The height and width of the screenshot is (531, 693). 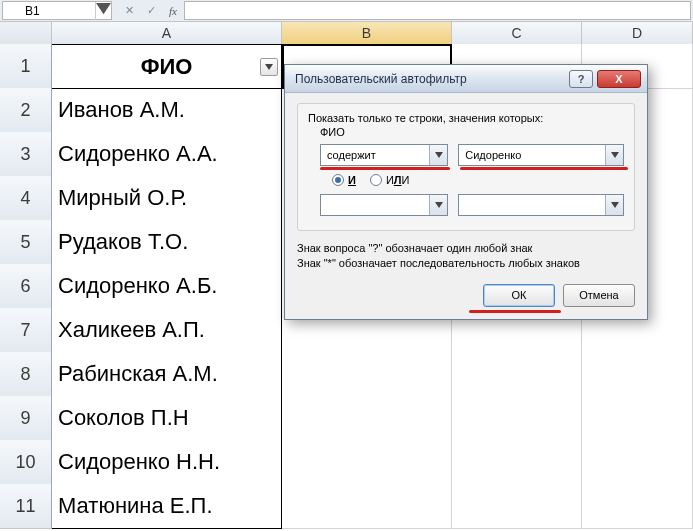 I want to click on data-cell: Сидоренко Н.Н., so click(x=167, y=462).